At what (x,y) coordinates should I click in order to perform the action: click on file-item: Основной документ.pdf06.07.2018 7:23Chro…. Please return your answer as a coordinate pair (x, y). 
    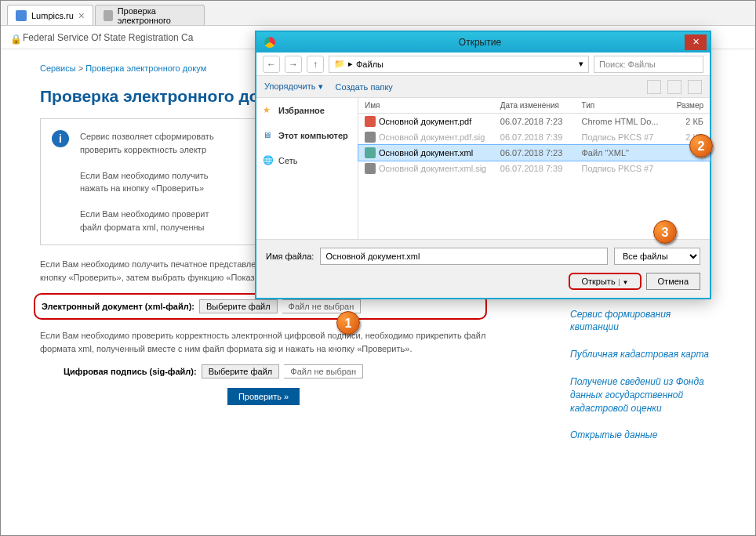
    Looking at the image, I should click on (534, 121).